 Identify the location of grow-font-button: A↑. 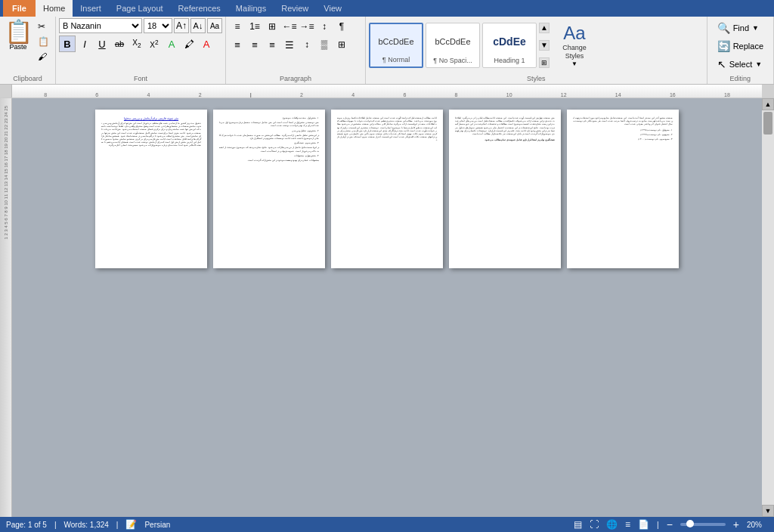
(181, 26).